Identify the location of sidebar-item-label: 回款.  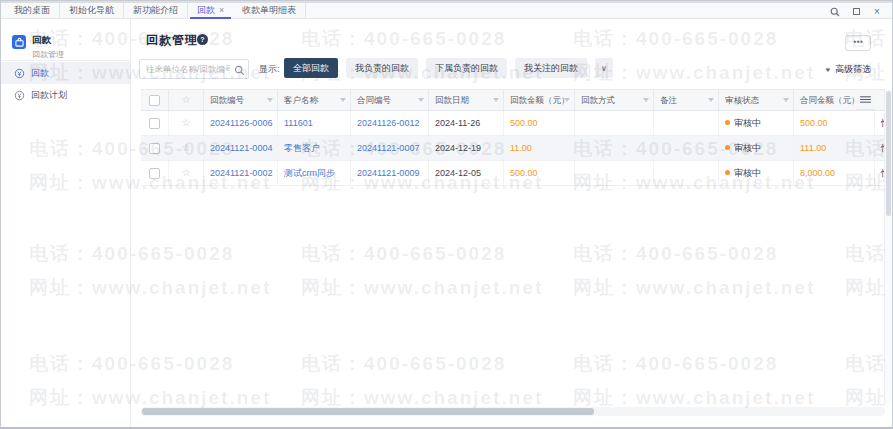
(40, 74).